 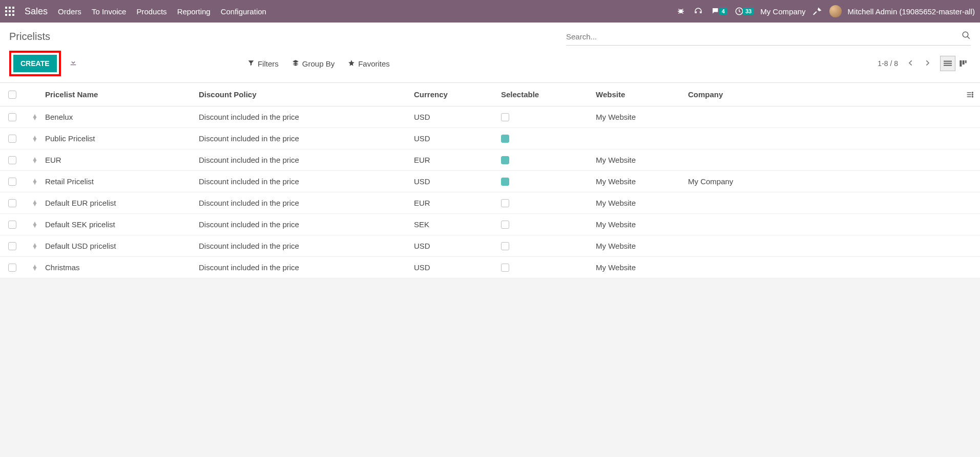 I want to click on view-list-icon, so click(x=948, y=63).